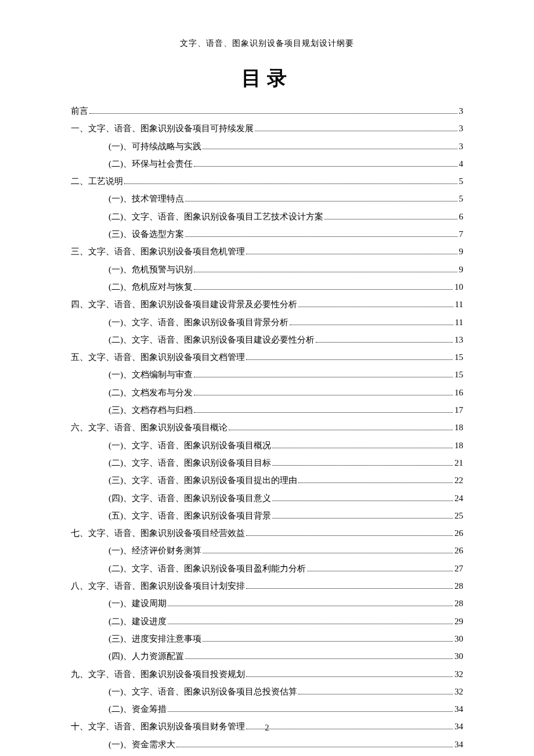 The image size is (534, 756). What do you see at coordinates (459, 568) in the screenshot?
I see `toc-entry-page: 27` at bounding box center [459, 568].